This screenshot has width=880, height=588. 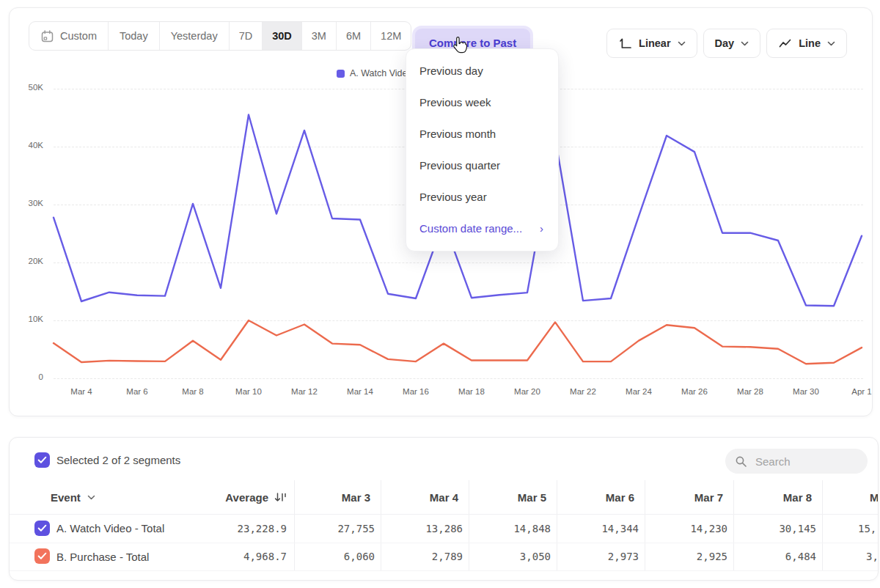 What do you see at coordinates (625, 43) in the screenshot?
I see `axis-icon` at bounding box center [625, 43].